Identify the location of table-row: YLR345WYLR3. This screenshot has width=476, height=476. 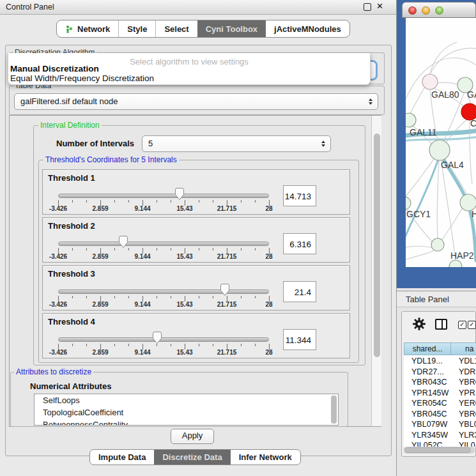
(440, 436).